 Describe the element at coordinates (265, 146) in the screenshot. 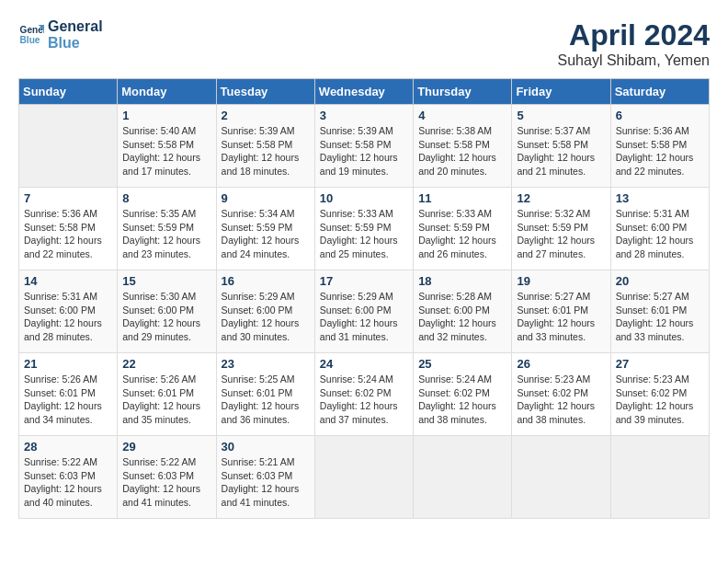

I see `day-cell: 2Sunrise: 5:39 AM Sunset: 5:58 PM Daylig…` at that location.